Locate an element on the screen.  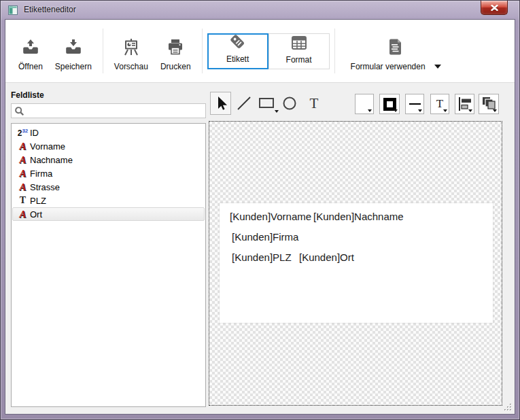
search-icon is located at coordinates (19, 111).